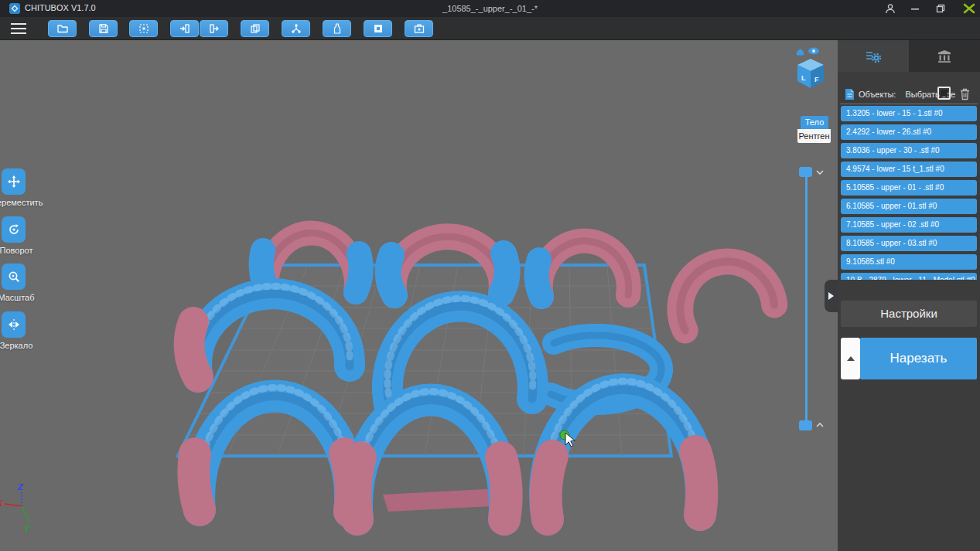  I want to click on tab-supports, so click(944, 56).